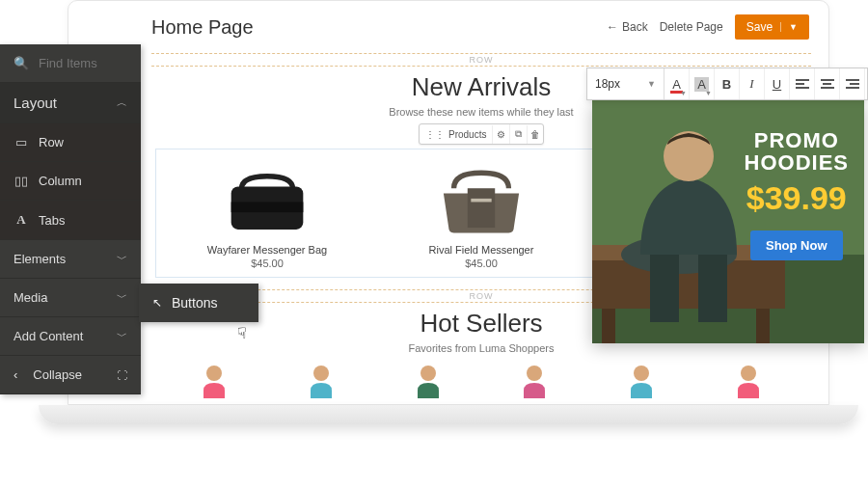 This screenshot has height=488, width=868. Describe the element at coordinates (70, 181) in the screenshot. I see `sidebar-item-column: ▯▯Column` at that location.